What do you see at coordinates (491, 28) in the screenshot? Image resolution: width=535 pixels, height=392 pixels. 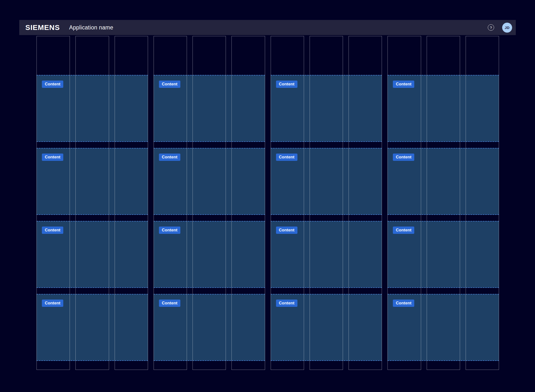 I see `question-mark-glyph: ?` at bounding box center [491, 28].